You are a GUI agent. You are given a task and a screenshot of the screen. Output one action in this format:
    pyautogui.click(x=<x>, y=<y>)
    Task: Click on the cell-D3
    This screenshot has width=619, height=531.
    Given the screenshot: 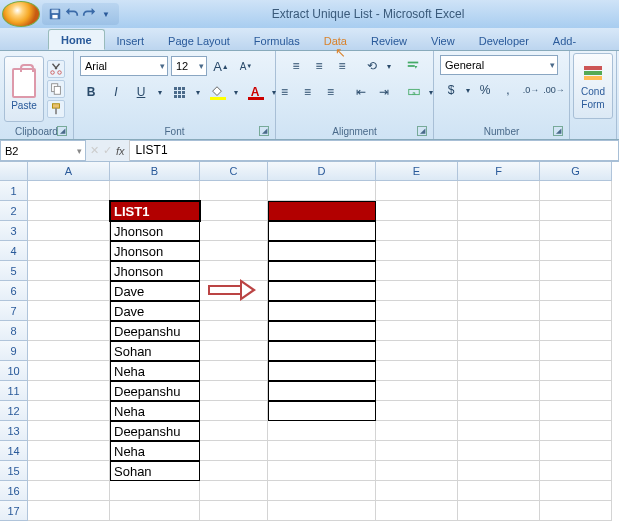 What is the action you would take?
    pyautogui.click(x=322, y=231)
    